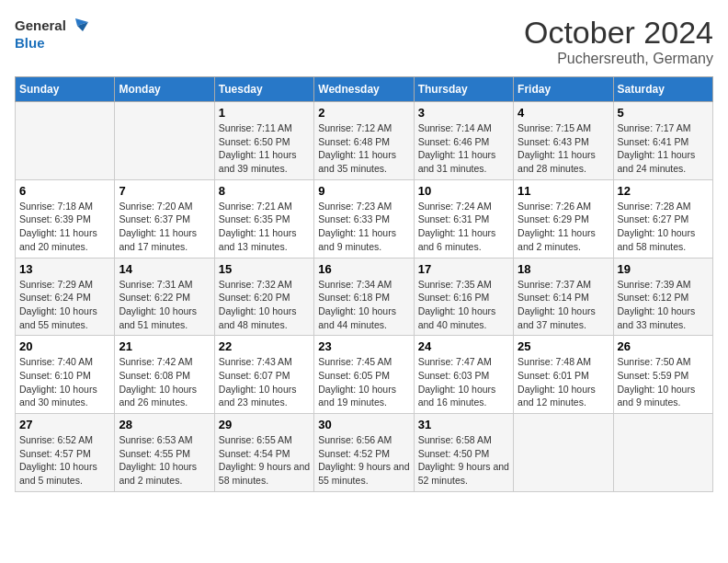 The width and height of the screenshot is (728, 563). I want to click on weekday-header-monday: Monday, so click(165, 90).